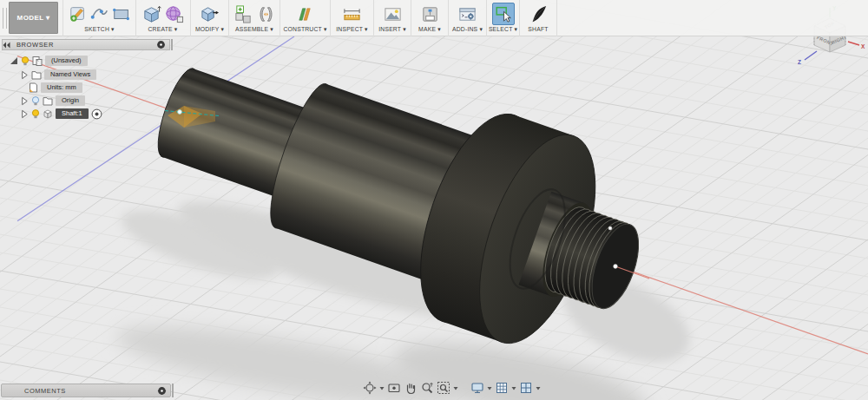 Image resolution: width=868 pixels, height=400 pixels. What do you see at coordinates (538, 18) in the screenshot?
I see `toolbar-group-shaft: SHAFT` at bounding box center [538, 18].